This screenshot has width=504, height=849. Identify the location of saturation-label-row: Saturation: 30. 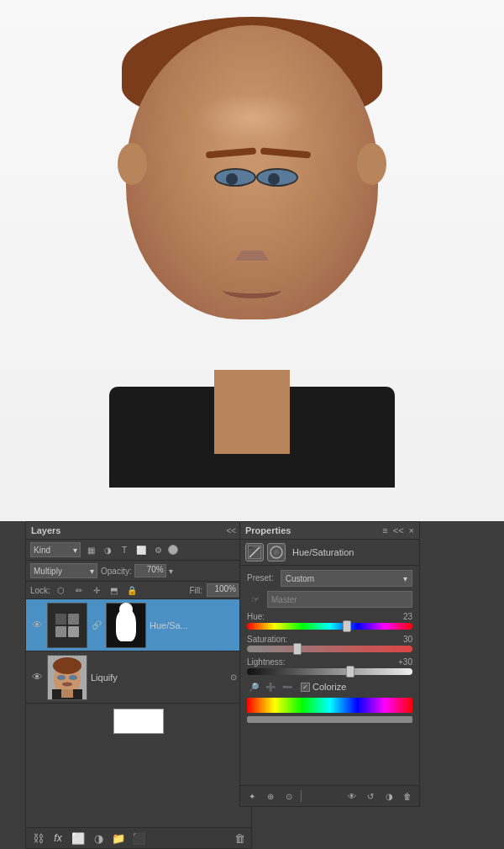
(329, 639).